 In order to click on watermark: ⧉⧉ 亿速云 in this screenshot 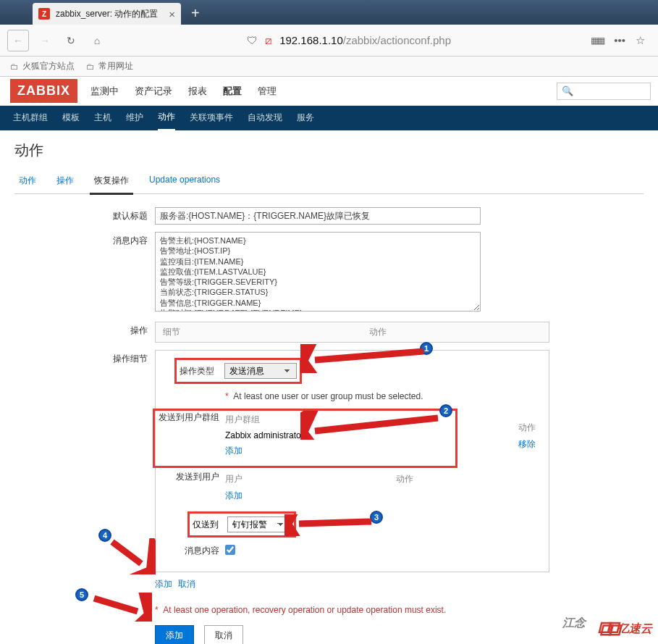, I will do `click(625, 629)`.